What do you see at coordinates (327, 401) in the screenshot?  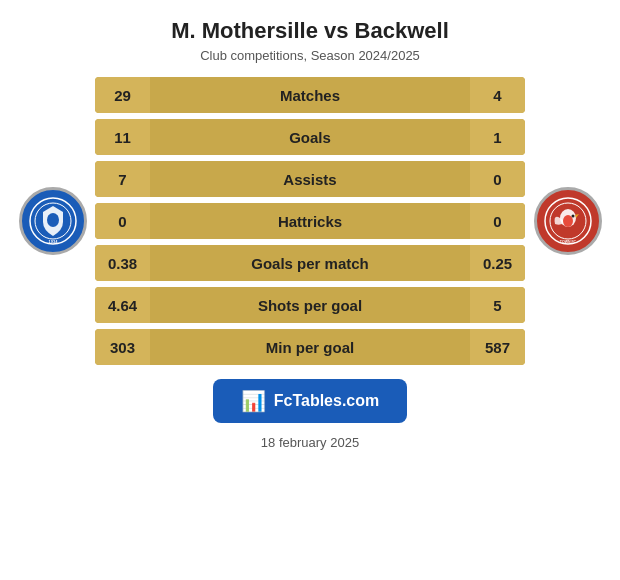 I see `fctables-text: FcTables.com` at bounding box center [327, 401].